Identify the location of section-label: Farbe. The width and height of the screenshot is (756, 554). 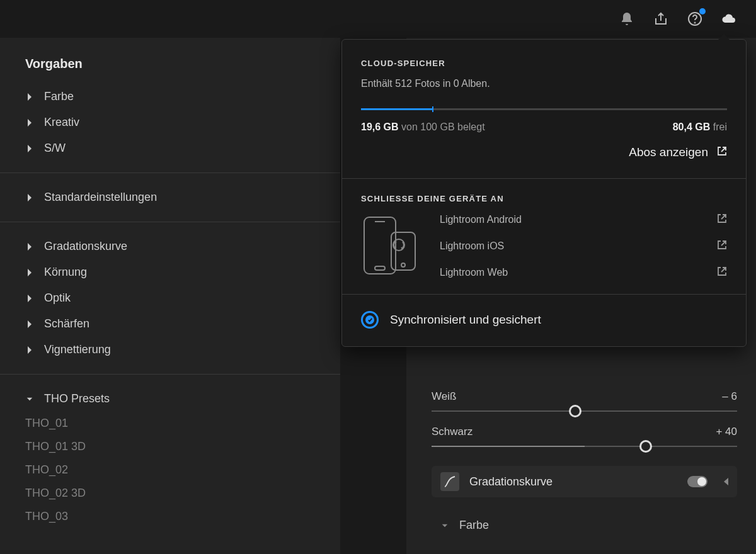
(474, 525).